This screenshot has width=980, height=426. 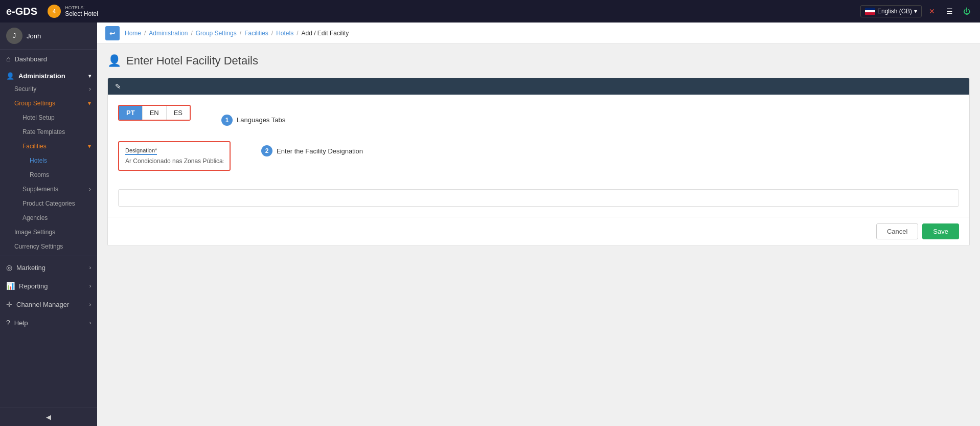 What do you see at coordinates (539, 160) in the screenshot?
I see `designation-section: Designation* 2 Enter the Facility Design…` at bounding box center [539, 160].